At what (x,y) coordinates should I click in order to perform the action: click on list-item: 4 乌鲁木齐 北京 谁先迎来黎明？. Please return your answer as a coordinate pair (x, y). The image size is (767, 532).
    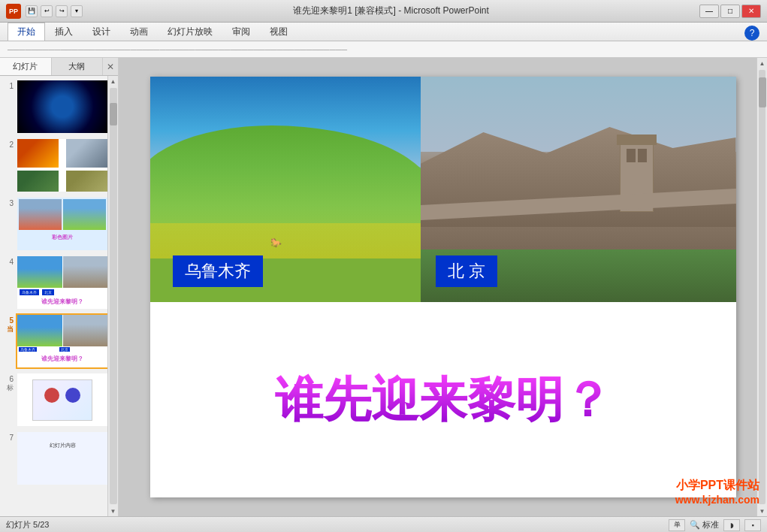
    Looking at the image, I should click on (54, 283).